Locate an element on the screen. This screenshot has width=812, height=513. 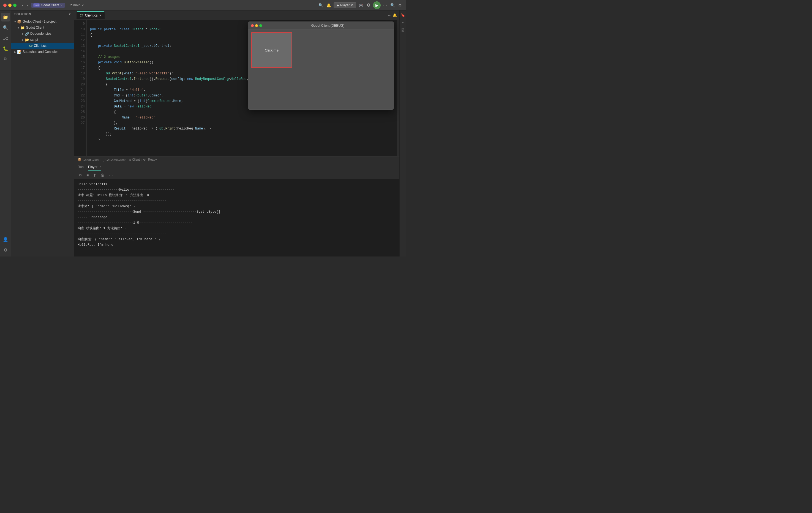
title-bar: ‹ › GC Godot Client ∨ ⎇ main ∨ 🔍 🔔 ▶ Pla… is located at coordinates (203, 5).